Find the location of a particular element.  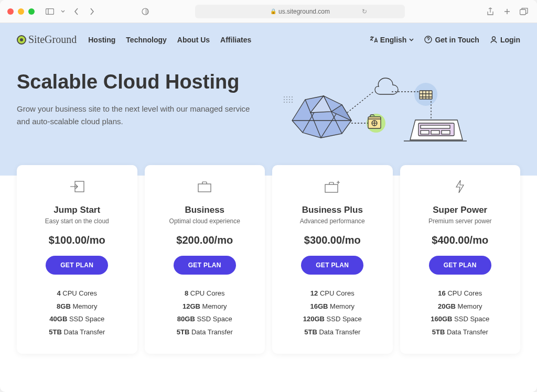

plan-price: $200.00/mo is located at coordinates (205, 240).